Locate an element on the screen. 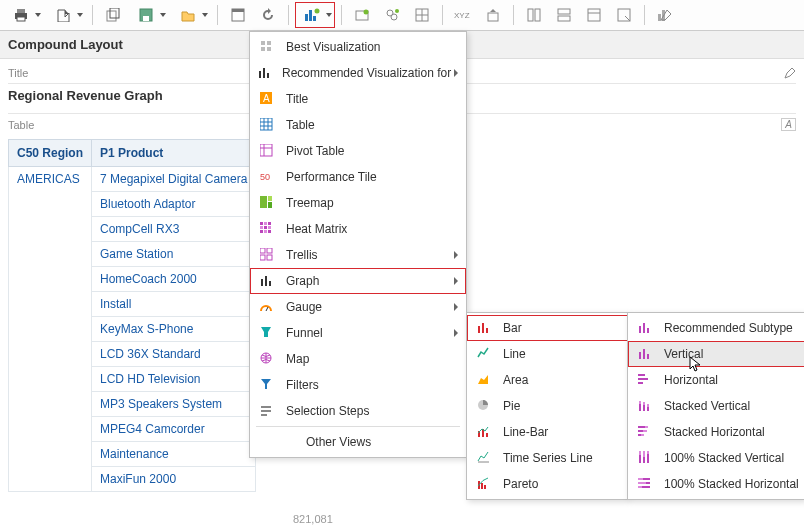 The height and width of the screenshot is (529, 804). menu-item-gauge: Gauge is located at coordinates (358, 307).